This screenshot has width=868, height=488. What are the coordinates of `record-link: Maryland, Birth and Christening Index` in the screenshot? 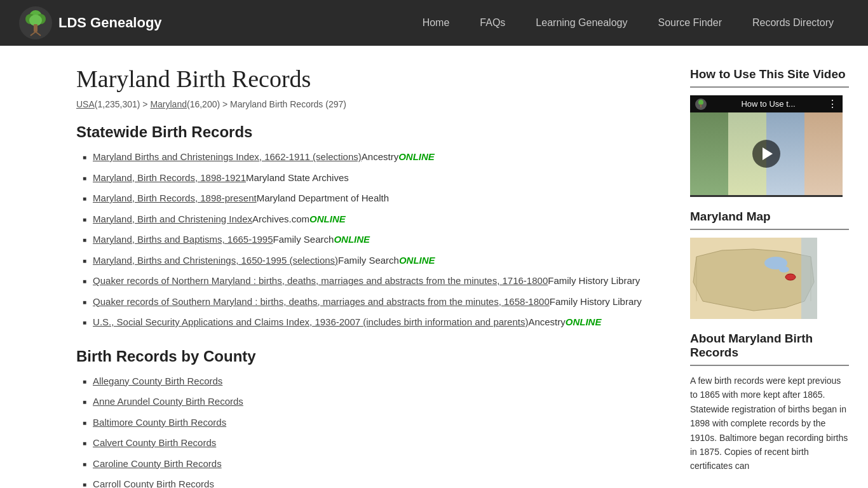 It's located at (173, 220).